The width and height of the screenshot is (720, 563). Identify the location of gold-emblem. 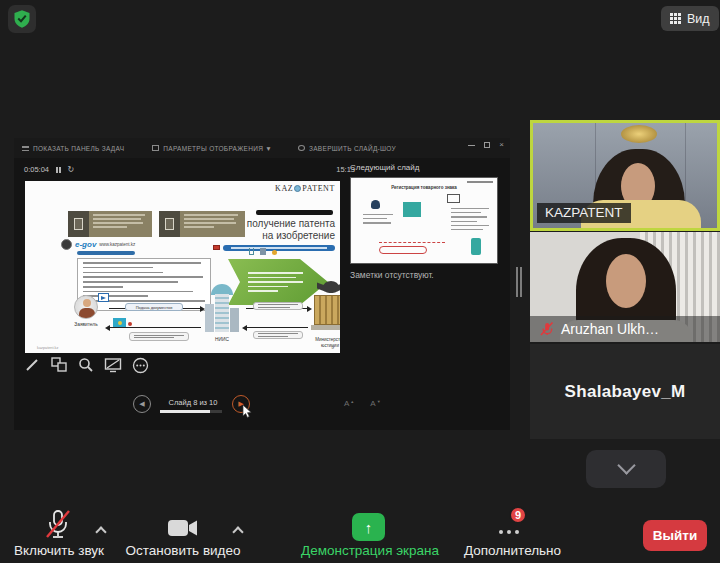
(639, 134).